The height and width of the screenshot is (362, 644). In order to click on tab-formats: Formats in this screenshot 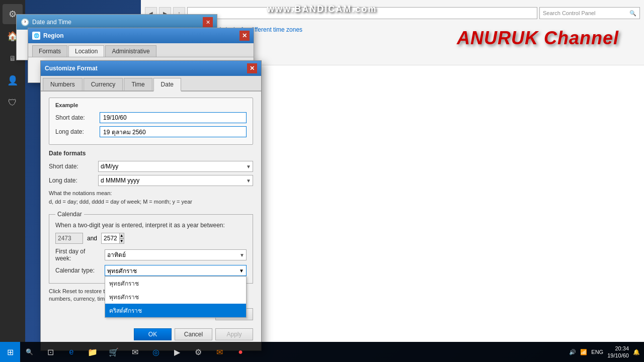, I will do `click(50, 51)`.